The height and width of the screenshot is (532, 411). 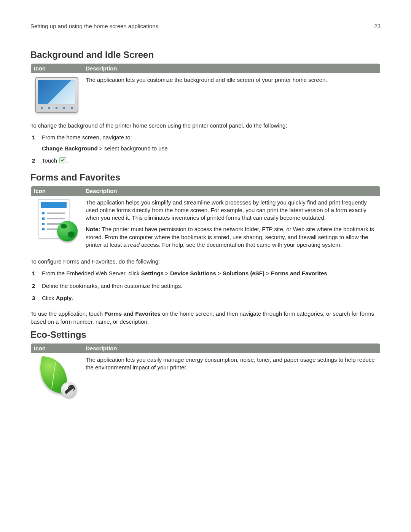 What do you see at coordinates (206, 378) in the screenshot?
I see `table-row: The application lets you easily manage e…` at bounding box center [206, 378].